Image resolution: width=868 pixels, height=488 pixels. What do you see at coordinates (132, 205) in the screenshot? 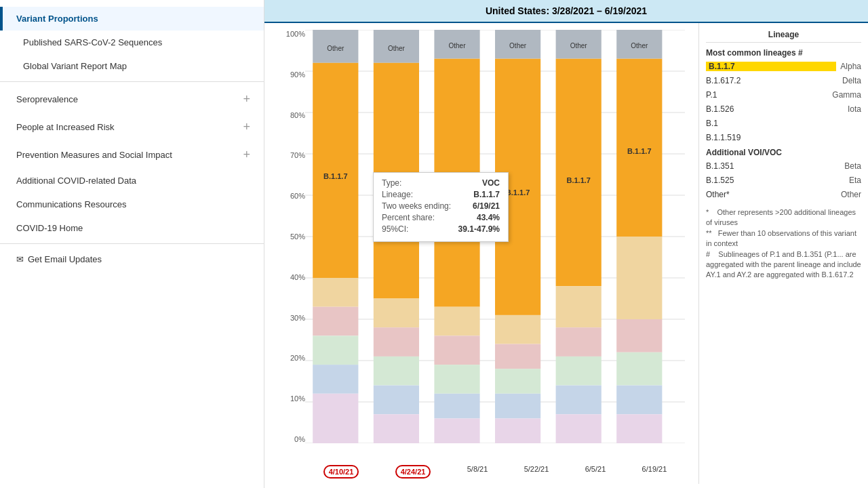
I see `sidebar-item-communications: Communications Resources` at bounding box center [132, 205].